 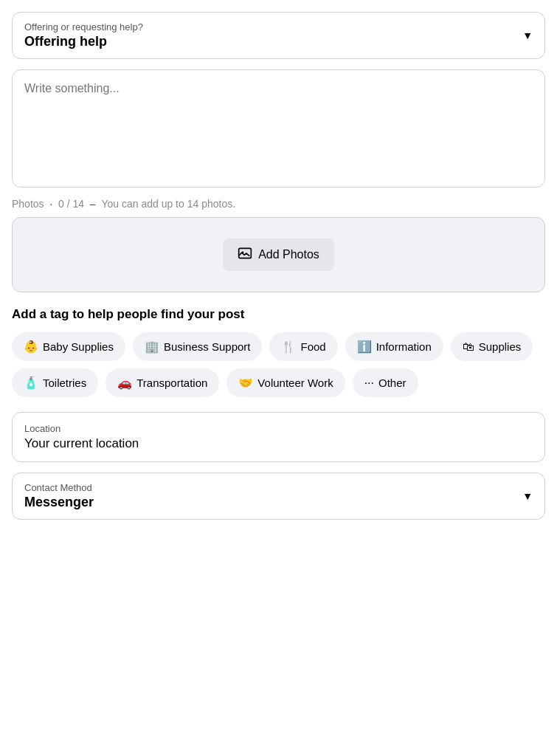 I want to click on tags-grid: 👶 Baby Supplies 🏢 Business Support 🍴 Foo…, so click(x=279, y=365).